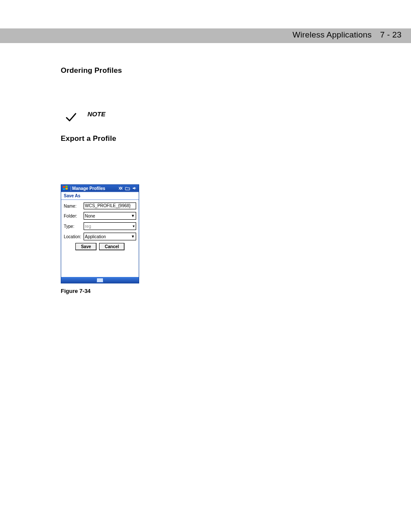 This screenshot has width=411, height=532. Describe the element at coordinates (65, 188) in the screenshot. I see `windows-flag-icon` at that location.